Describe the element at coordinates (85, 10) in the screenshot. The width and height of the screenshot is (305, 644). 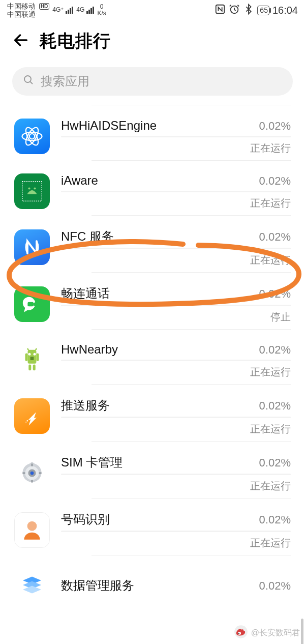
I see `signal-2: 4G` at that location.